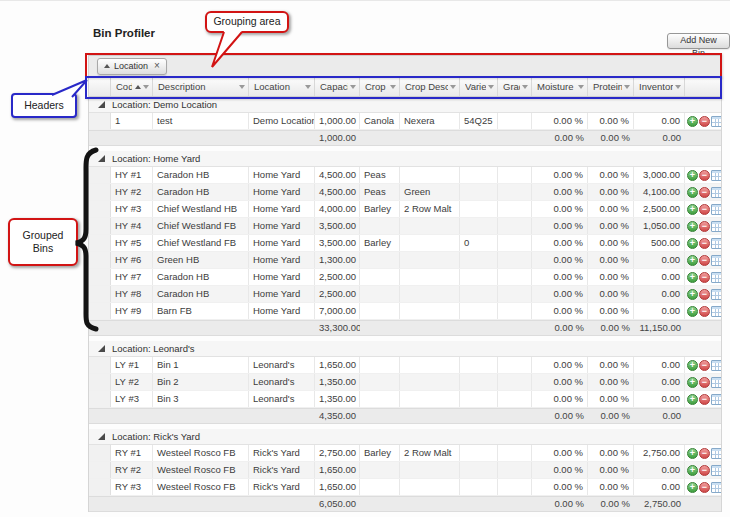 The image size is (730, 517). Describe the element at coordinates (405, 382) in the screenshot. I see `table-row: LY #2Bin 2Leonard's1,350.000.00 %0.00 %0…` at that location.